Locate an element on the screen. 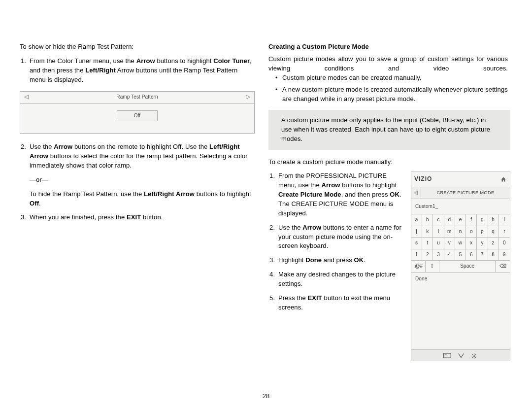 This screenshot has height=411, width=532. key-c: c is located at coordinates (438, 220).